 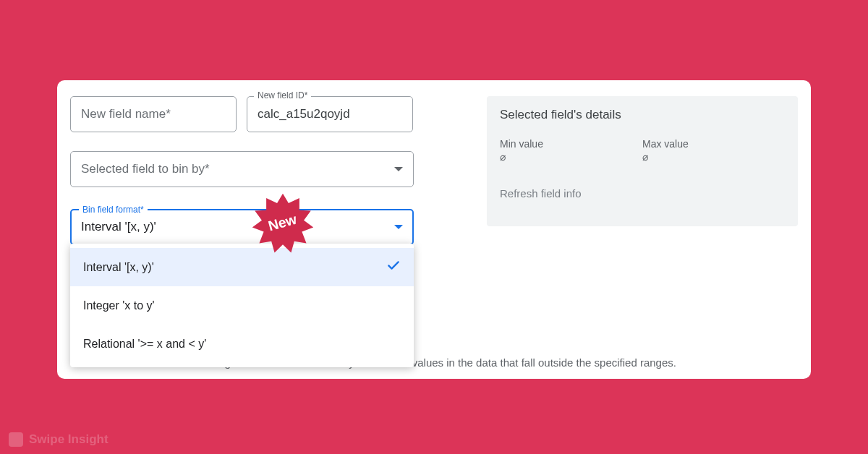 I want to click on new-field-name-input, so click(x=153, y=114).